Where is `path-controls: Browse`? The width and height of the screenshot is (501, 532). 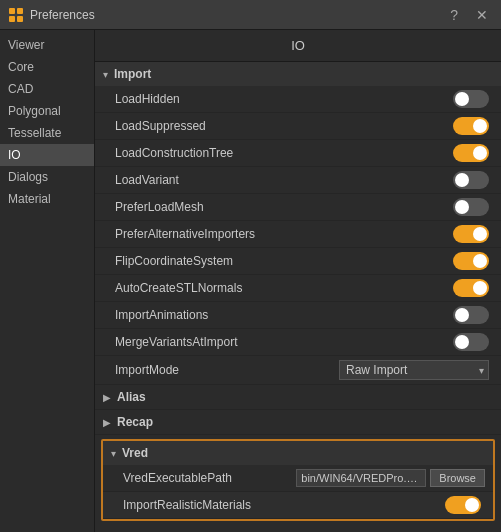
path-controls: Browse is located at coordinates (390, 478).